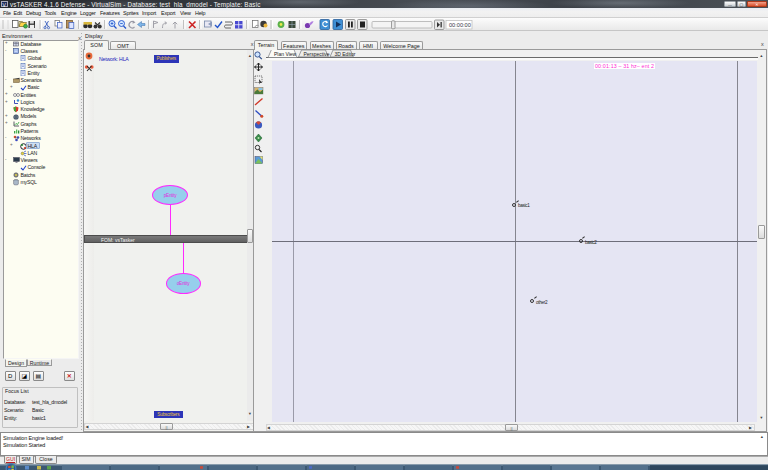 Image resolution: width=768 pixels, height=470 pixels. What do you see at coordinates (460, 25) in the screenshot?
I see `svg-text: 00:00:00` at bounding box center [460, 25].